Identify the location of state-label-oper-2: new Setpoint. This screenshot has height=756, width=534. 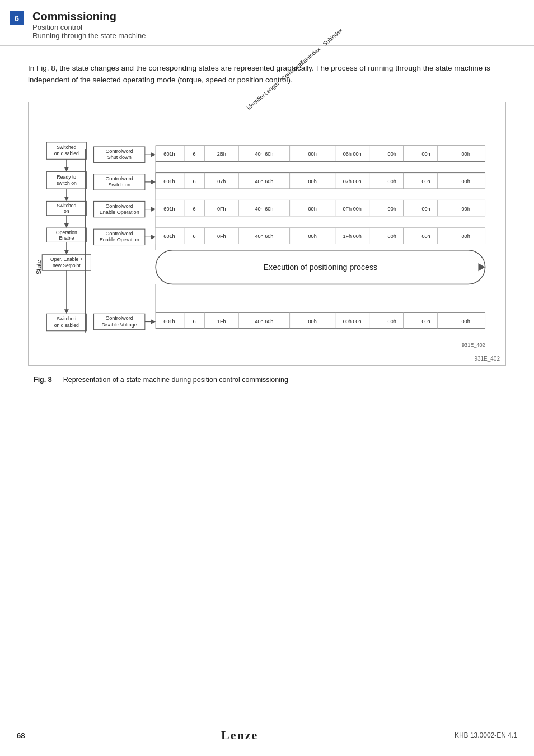
(67, 265).